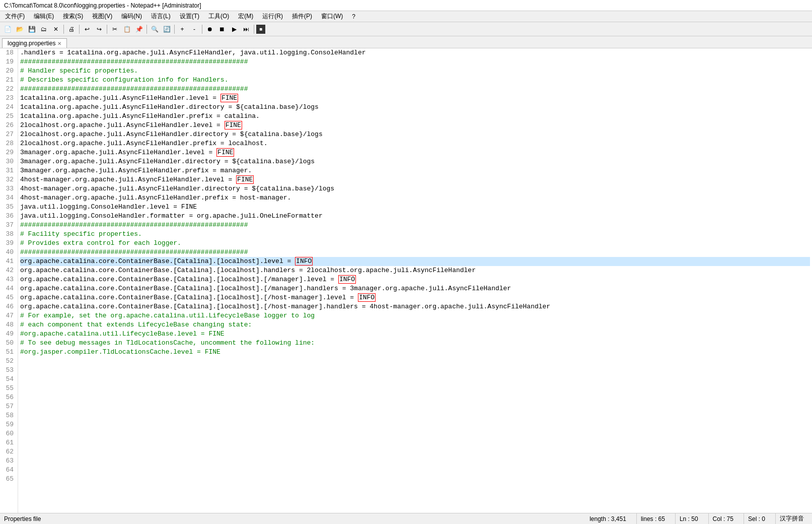  What do you see at coordinates (261, 29) in the screenshot?
I see `black-square-button: ■` at bounding box center [261, 29].